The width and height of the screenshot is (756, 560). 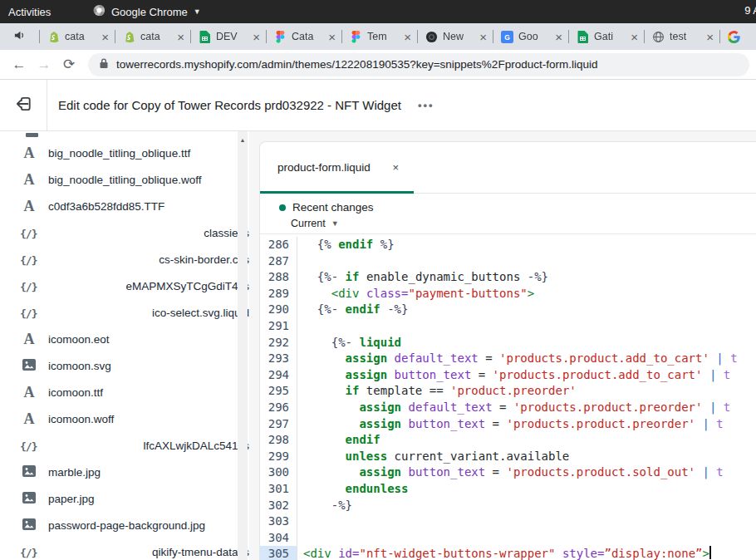 I want to click on file-list-item: password-page-background.jpg, so click(x=125, y=525).